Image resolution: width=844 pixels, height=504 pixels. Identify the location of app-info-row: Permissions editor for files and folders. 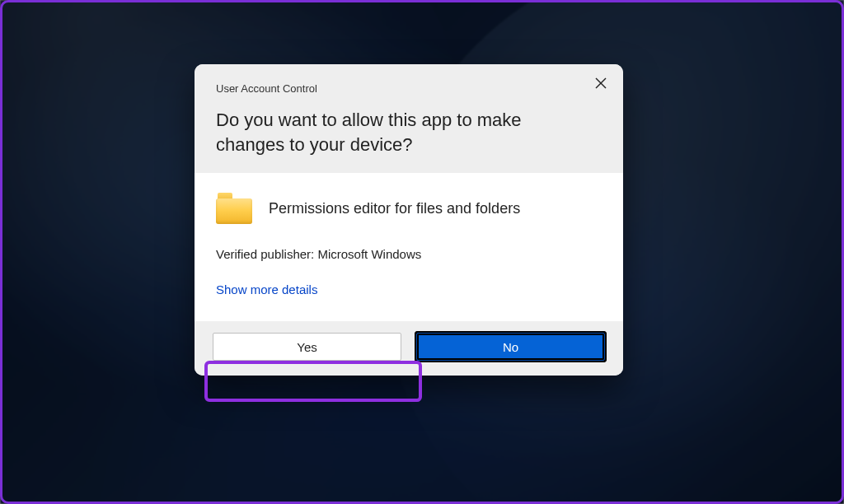
(409, 208).